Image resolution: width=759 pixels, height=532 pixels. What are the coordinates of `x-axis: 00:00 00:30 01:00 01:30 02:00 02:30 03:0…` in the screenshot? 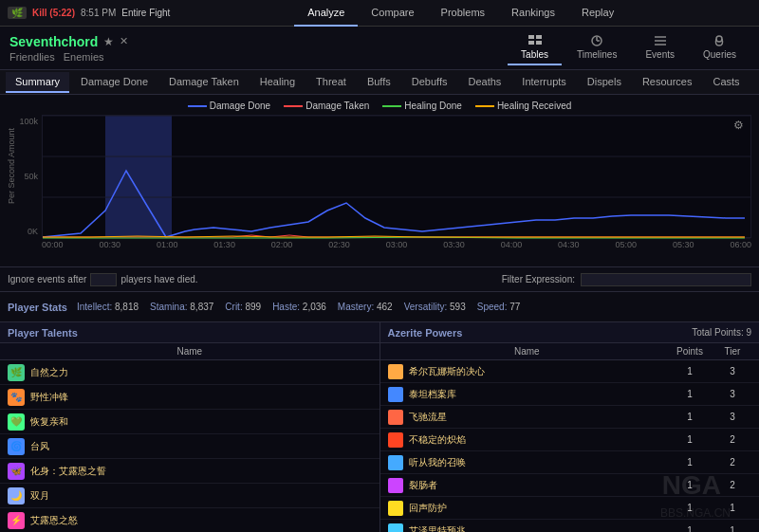 It's located at (397, 245).